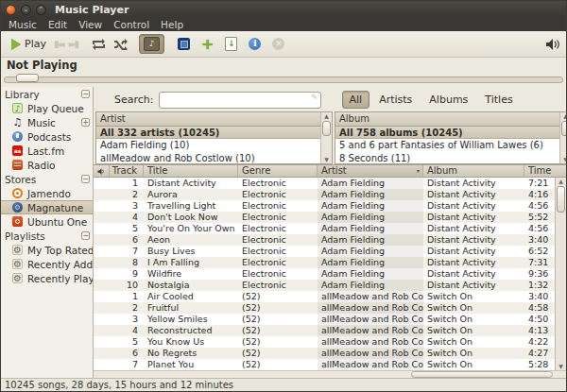 This screenshot has height=392, width=567. What do you see at coordinates (324, 263) in the screenshot?
I see `table-row: 8I Am FallingElectronicAdam FieldingDist…` at bounding box center [324, 263].